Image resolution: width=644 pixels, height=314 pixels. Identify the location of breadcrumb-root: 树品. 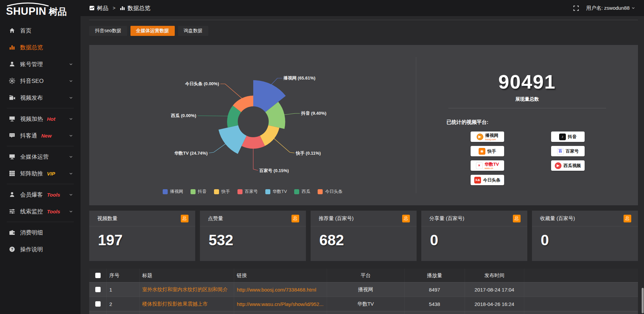
(103, 8).